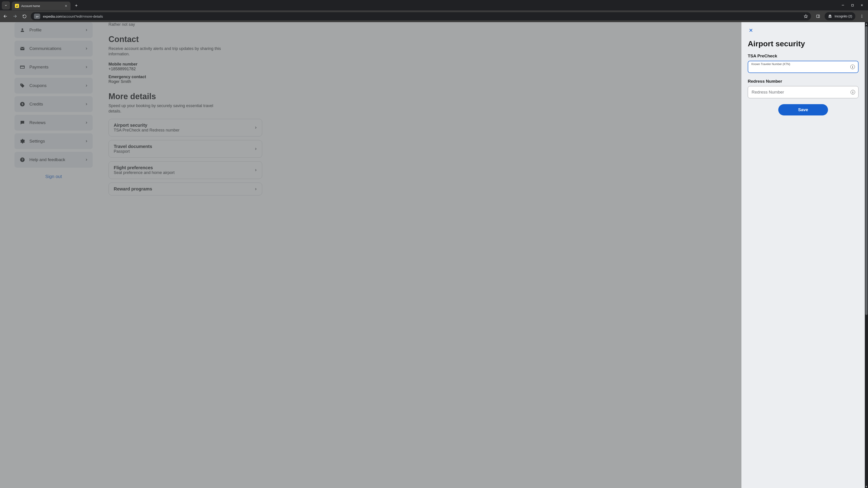  Describe the element at coordinates (24, 16) in the screenshot. I see `nav-reload-button` at that location.